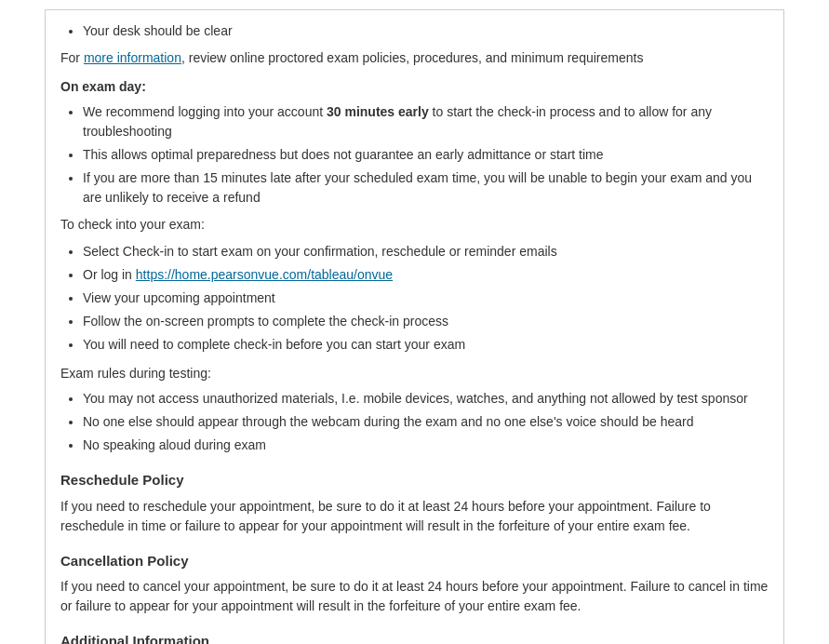 Image resolution: width=829 pixels, height=644 pixels. What do you see at coordinates (415, 597) in the screenshot?
I see `cancellation-text: If you need to cancel your appointment, …` at bounding box center [415, 597].